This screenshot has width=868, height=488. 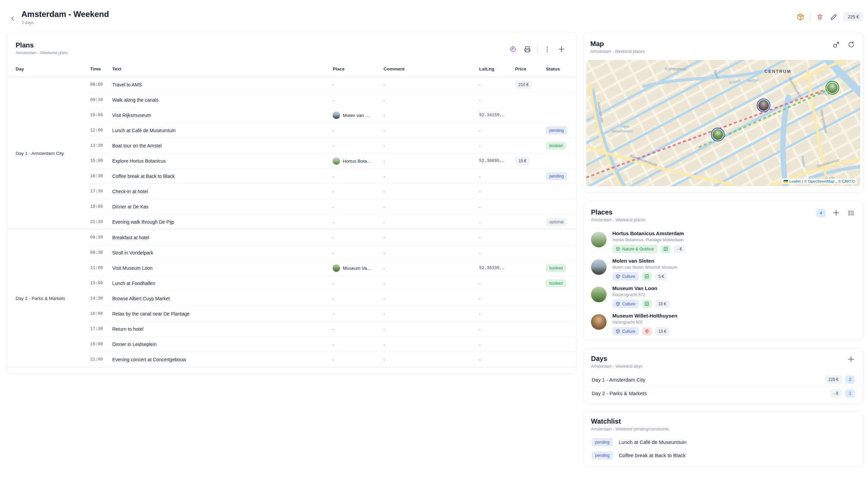 What do you see at coordinates (547, 49) in the screenshot?
I see `plans-menu-button` at bounding box center [547, 49].